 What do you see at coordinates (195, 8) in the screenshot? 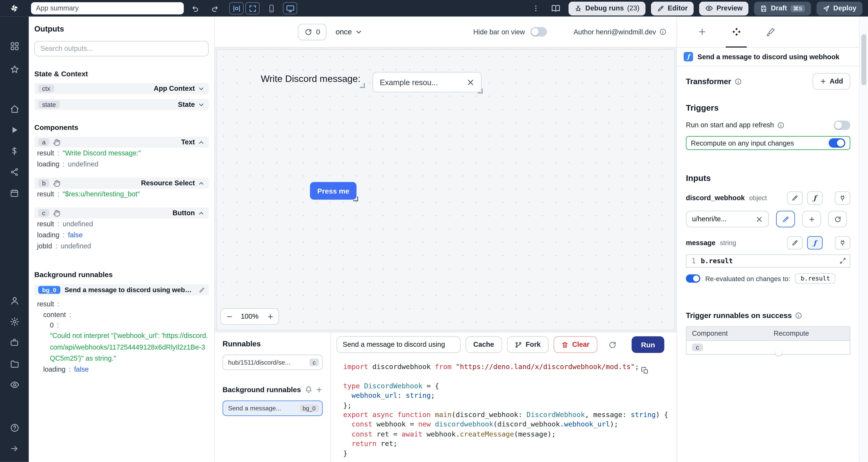
I see `undo-button` at bounding box center [195, 8].